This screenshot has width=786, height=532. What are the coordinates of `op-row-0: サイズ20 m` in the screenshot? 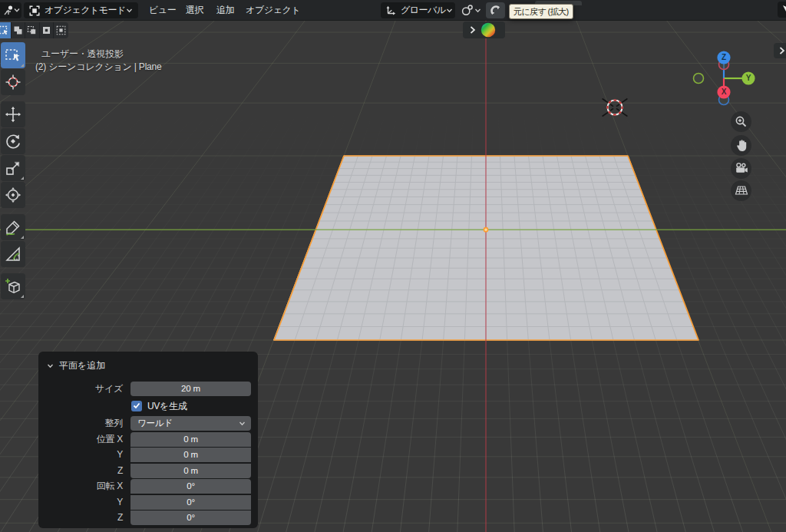 It's located at (148, 388).